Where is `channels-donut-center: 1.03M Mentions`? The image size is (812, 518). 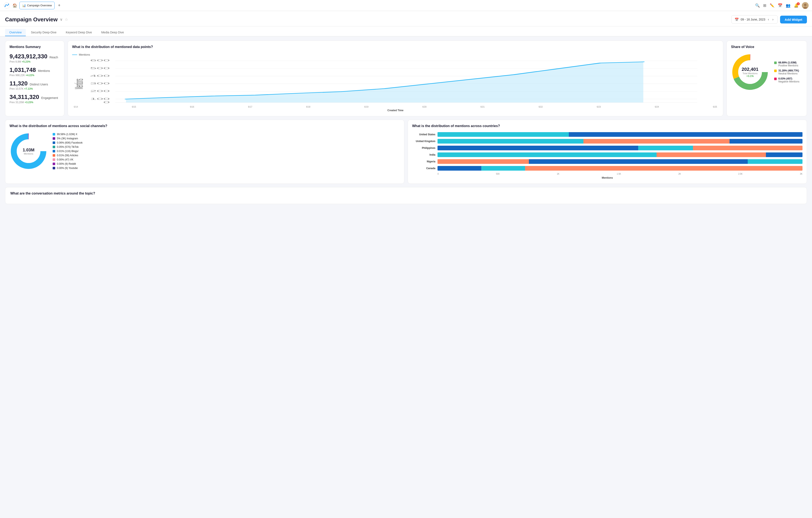 channels-donut-center: 1.03M Mentions is located at coordinates (28, 151).